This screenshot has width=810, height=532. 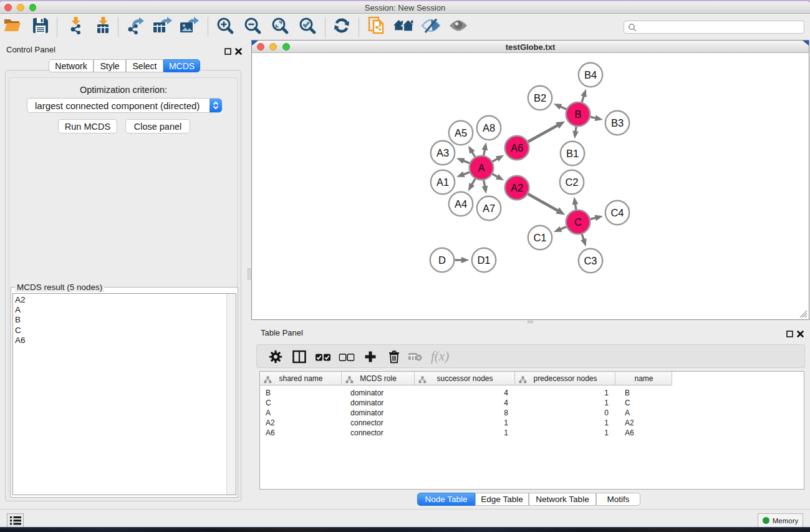 What do you see at coordinates (517, 188) in the screenshot?
I see `svg-text: A2` at bounding box center [517, 188].